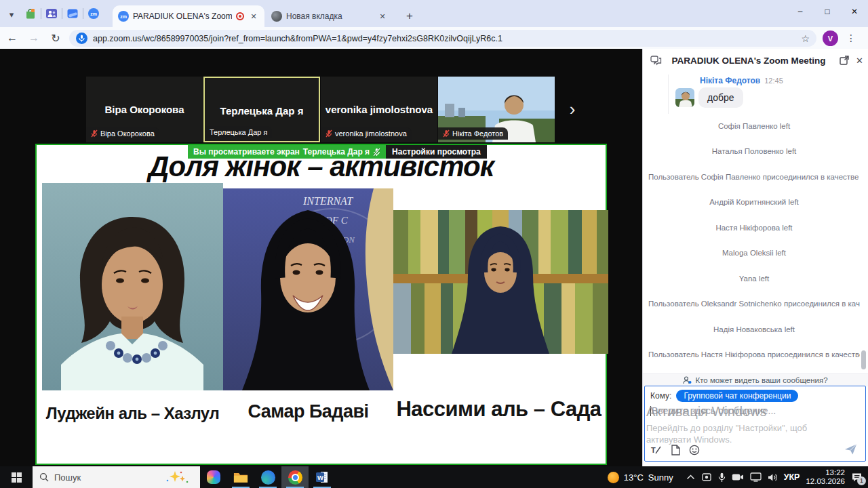  I want to click on notification-center: 1, so click(857, 477).